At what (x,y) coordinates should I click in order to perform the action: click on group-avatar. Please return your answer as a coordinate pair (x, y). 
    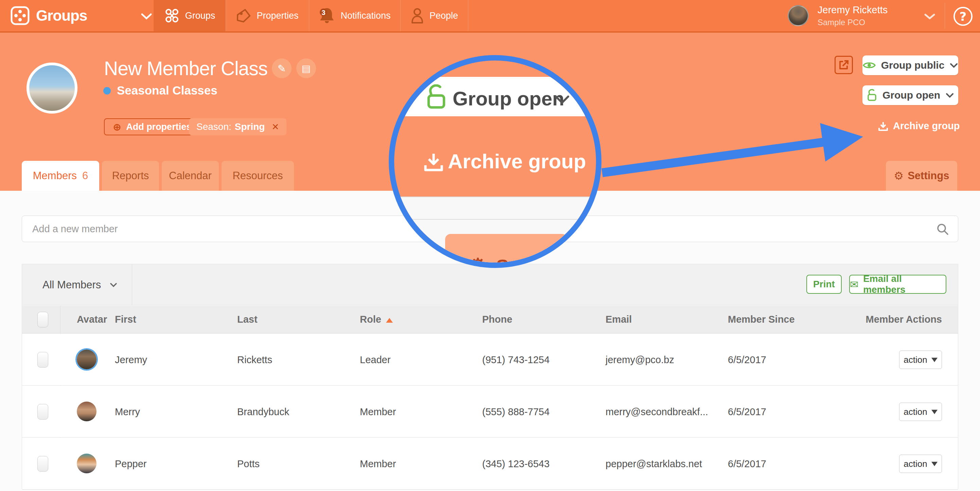
    Looking at the image, I should click on (52, 88).